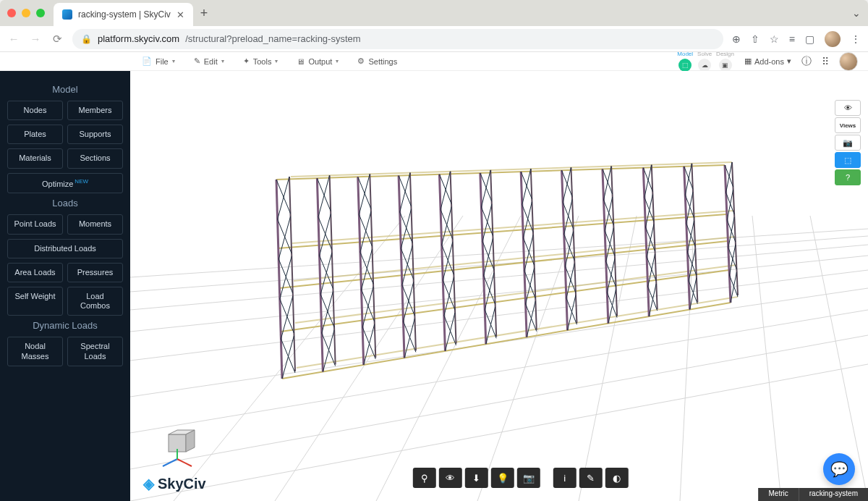 This screenshot has height=501, width=868. Describe the element at coordinates (748, 61) in the screenshot. I see `grid-icon: ▦` at that location.